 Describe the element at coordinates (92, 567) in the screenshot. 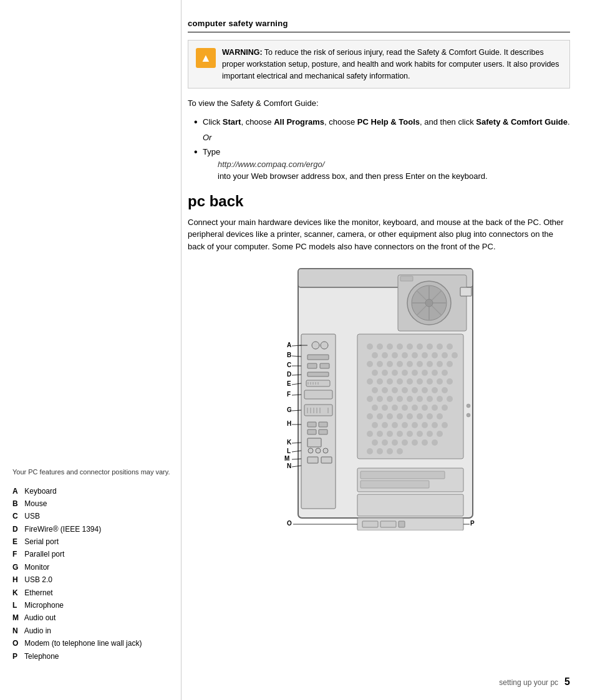

I see `connector-item-g: G Monitor` at that location.